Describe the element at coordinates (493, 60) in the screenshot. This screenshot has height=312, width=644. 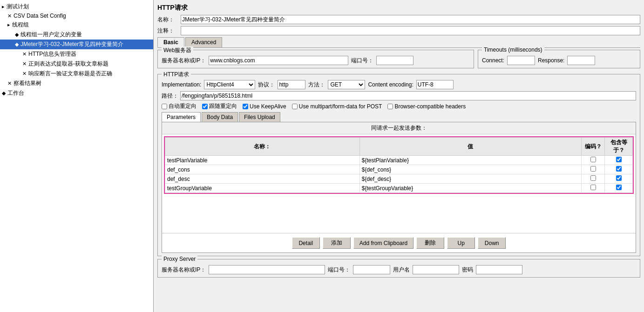
I see `connect-label: Connect:` at that location.